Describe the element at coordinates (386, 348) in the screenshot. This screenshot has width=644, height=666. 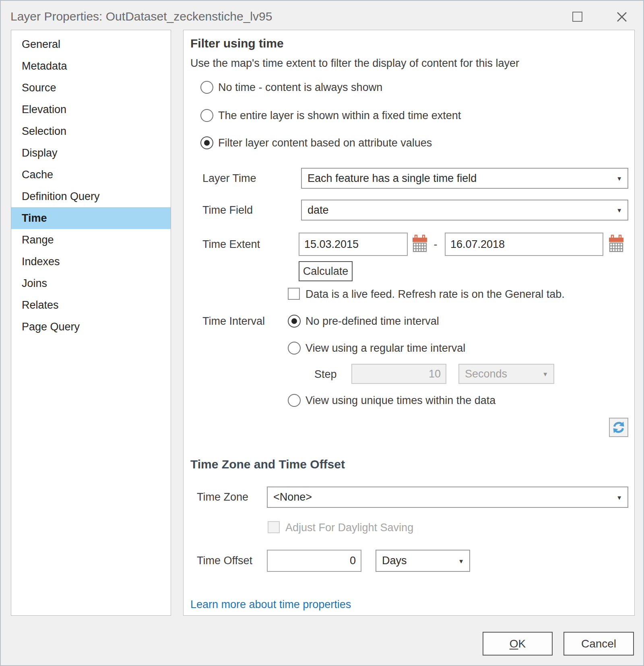
I see `radio-regular-interval-label: View using a regular time interval` at that location.